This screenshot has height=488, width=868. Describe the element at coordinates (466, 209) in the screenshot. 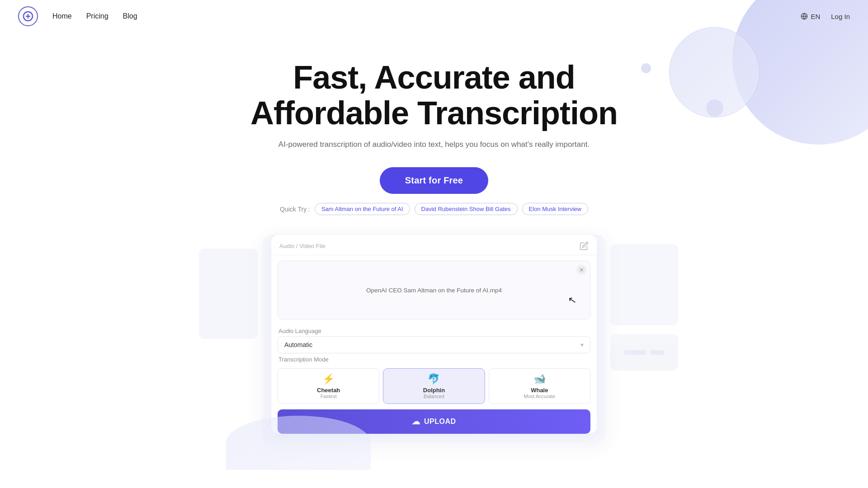

I see `quick-tag-1: David Rubenstein Show Bill Gates` at that location.